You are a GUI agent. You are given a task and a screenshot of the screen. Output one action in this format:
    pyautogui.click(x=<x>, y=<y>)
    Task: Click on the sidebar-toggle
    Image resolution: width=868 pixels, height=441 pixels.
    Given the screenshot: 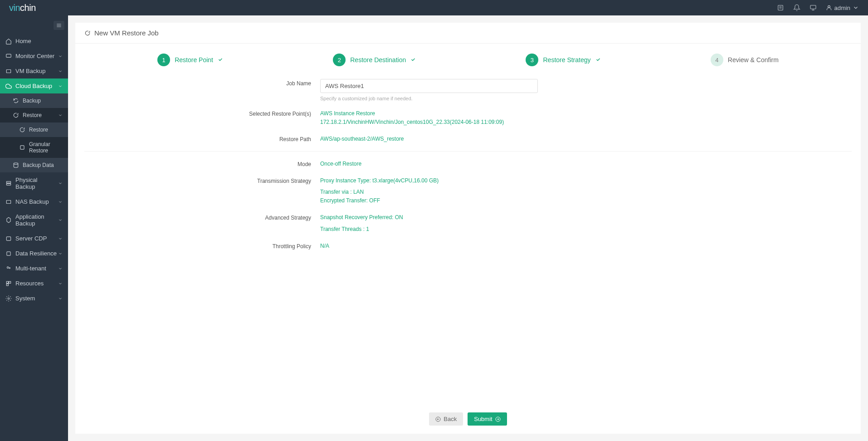 What is the action you would take?
    pyautogui.click(x=59, y=25)
    